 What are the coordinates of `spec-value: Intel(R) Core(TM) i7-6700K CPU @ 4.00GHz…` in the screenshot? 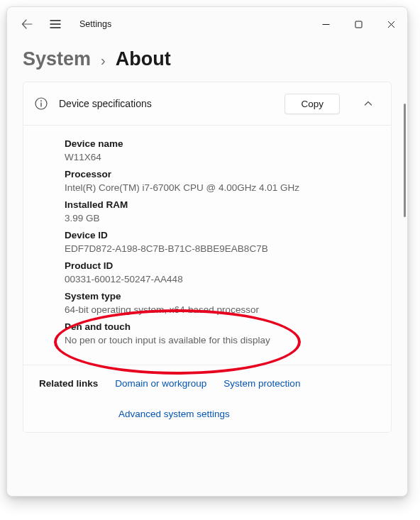 It's located at (222, 187).